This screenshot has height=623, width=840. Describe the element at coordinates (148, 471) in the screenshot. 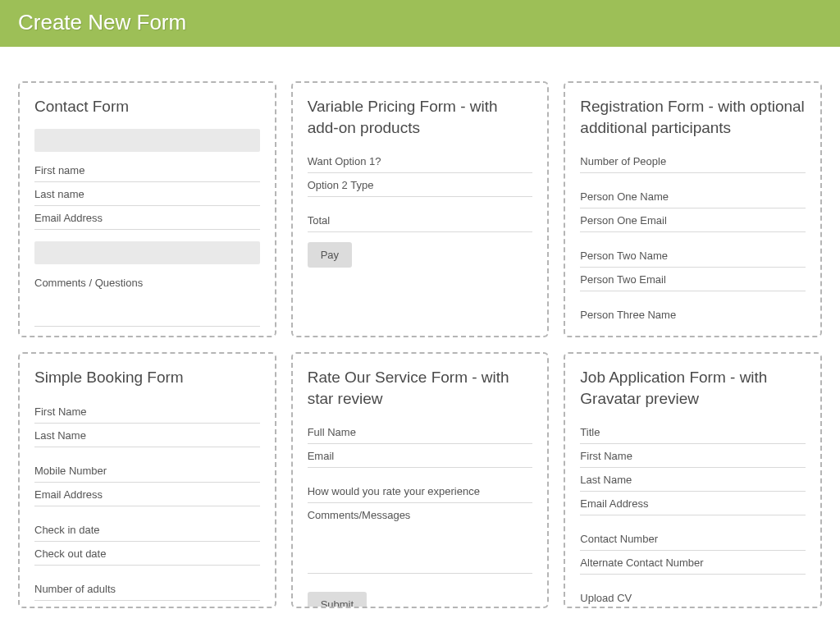

I see `field-mobile: Mobile Number` at that location.